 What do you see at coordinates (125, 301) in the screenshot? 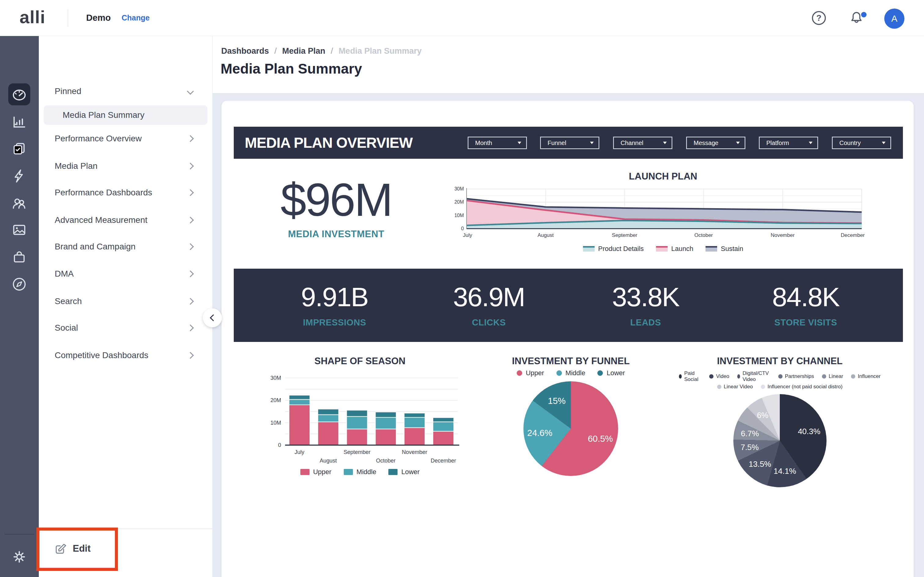
I see `sidebar-item-search: Search` at bounding box center [125, 301].